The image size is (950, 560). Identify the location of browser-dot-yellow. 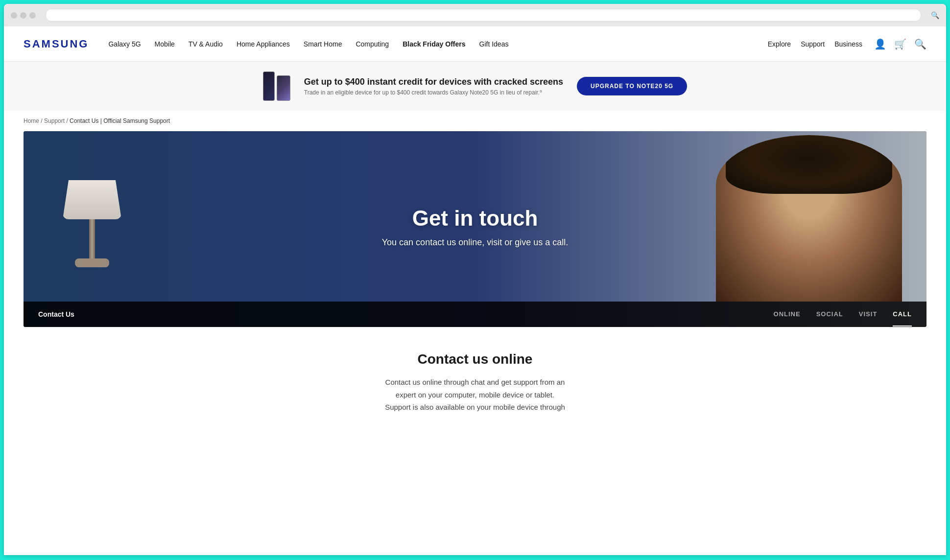
(24, 16).